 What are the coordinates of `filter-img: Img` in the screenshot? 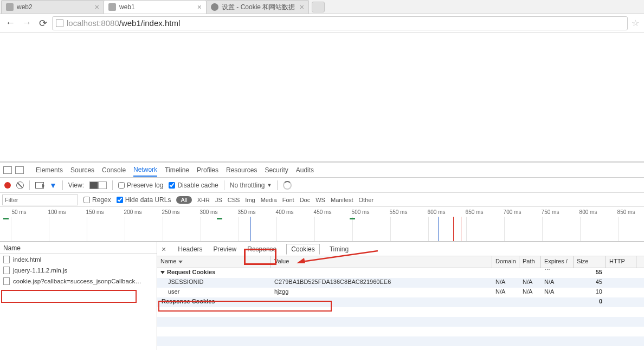 It's located at (250, 200).